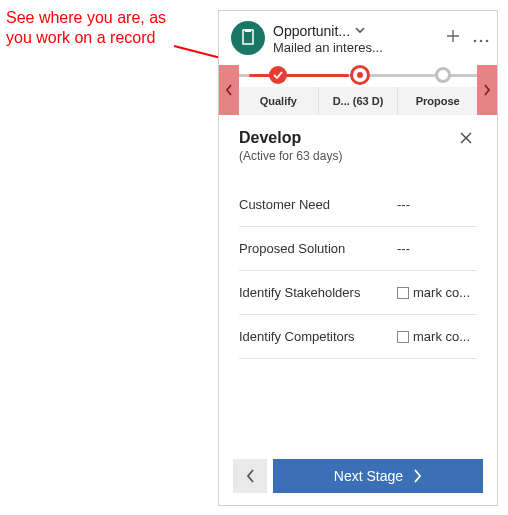  I want to click on chevron-right-icon, so click(418, 476).